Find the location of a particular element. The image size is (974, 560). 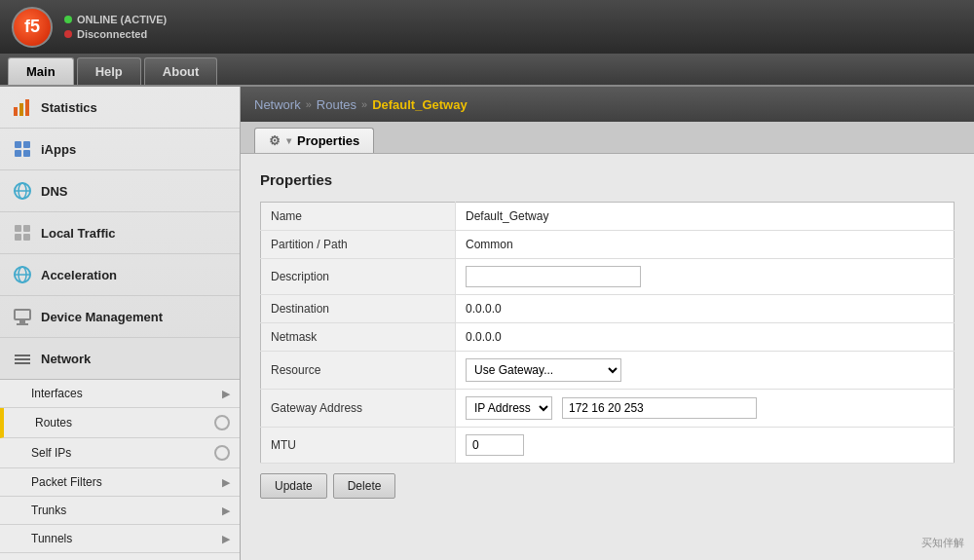

delete-button: Delete is located at coordinates (364, 486).